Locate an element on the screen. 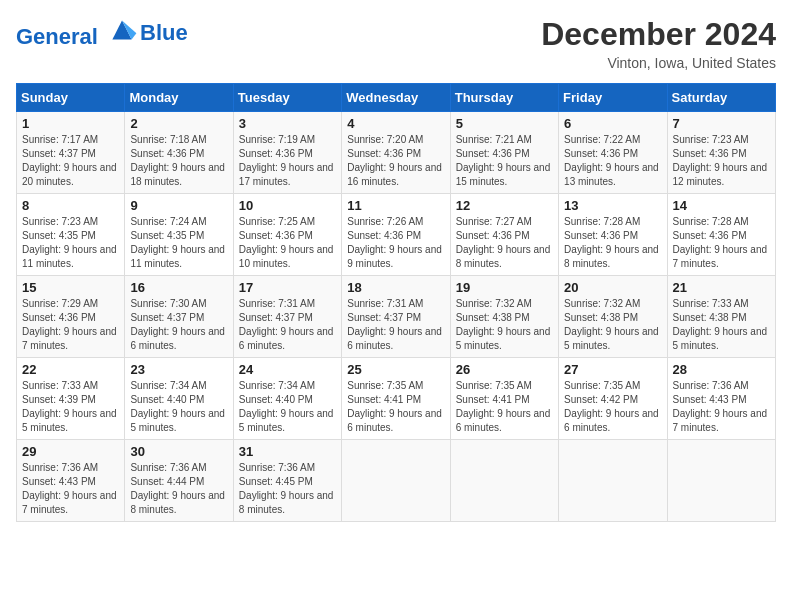 This screenshot has height=612, width=792. month-title: December 2024 is located at coordinates (658, 34).